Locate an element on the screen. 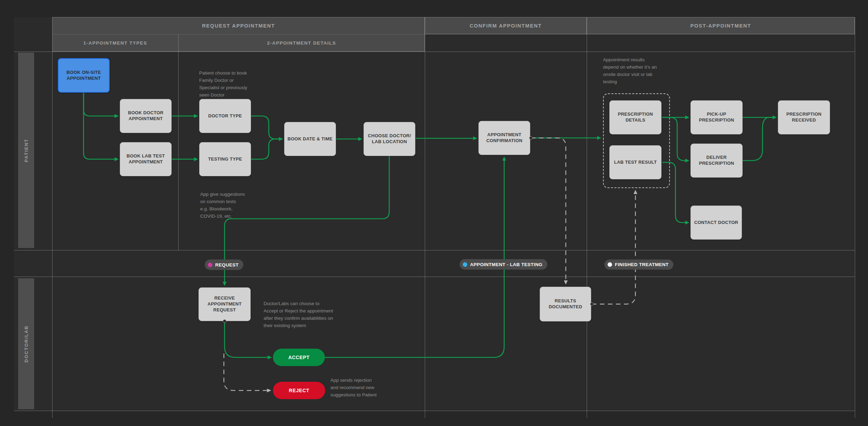 The height and width of the screenshot is (426, 868). badge-finished-treatment: FINISHED TREATMENT is located at coordinates (639, 265).